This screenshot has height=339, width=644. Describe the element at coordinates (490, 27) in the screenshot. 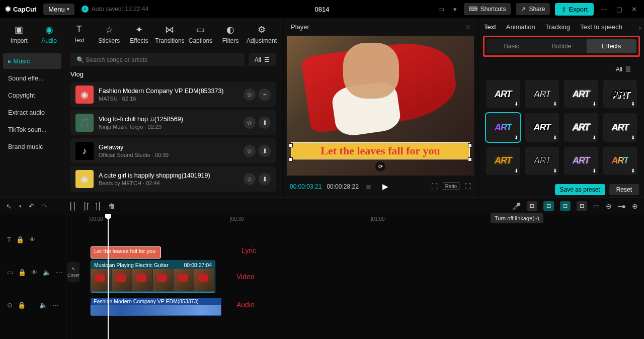

I see `rp-tab-text: Text` at that location.